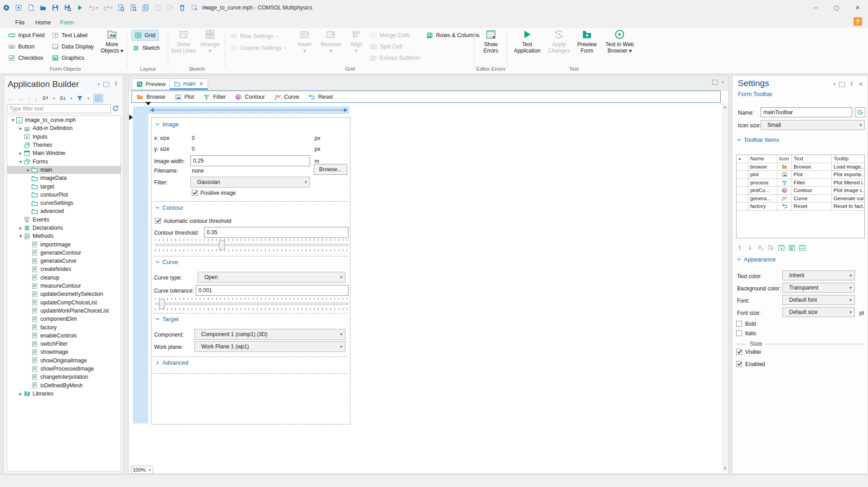 The height and width of the screenshot is (487, 868). Describe the element at coordinates (771, 248) in the screenshot. I see `edit-row-button` at that location.